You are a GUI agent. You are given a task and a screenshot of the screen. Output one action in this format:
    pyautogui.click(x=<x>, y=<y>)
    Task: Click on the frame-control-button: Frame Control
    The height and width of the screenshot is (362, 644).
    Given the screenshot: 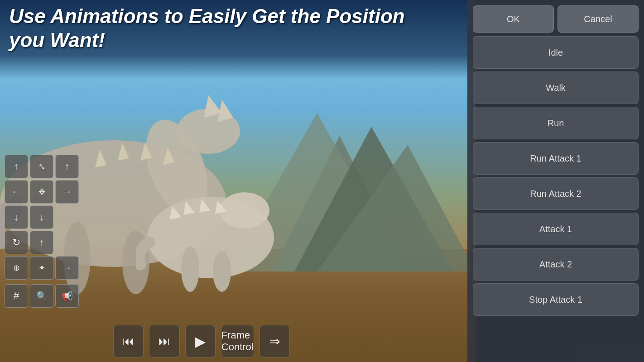 What is the action you would take?
    pyautogui.click(x=237, y=341)
    